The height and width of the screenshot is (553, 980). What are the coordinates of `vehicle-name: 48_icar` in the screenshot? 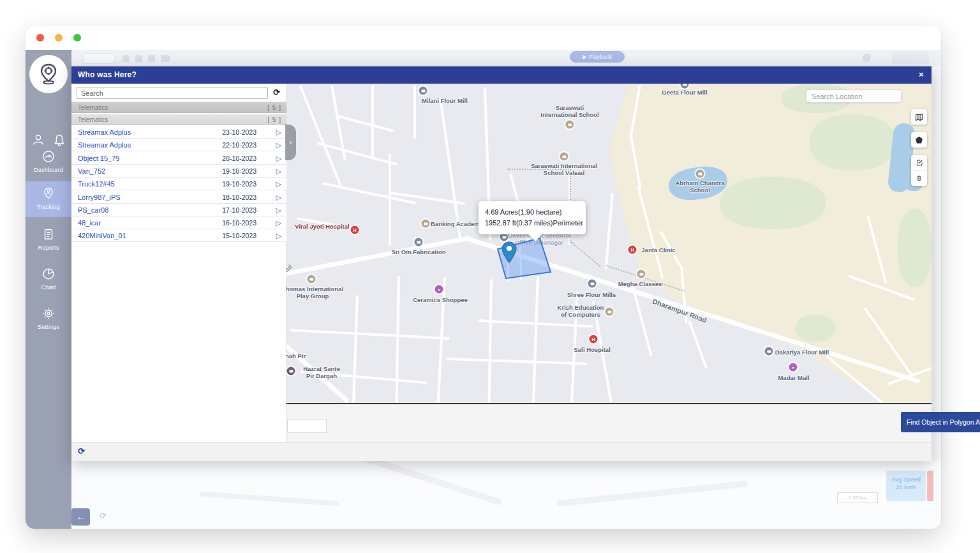 It's located at (89, 223).